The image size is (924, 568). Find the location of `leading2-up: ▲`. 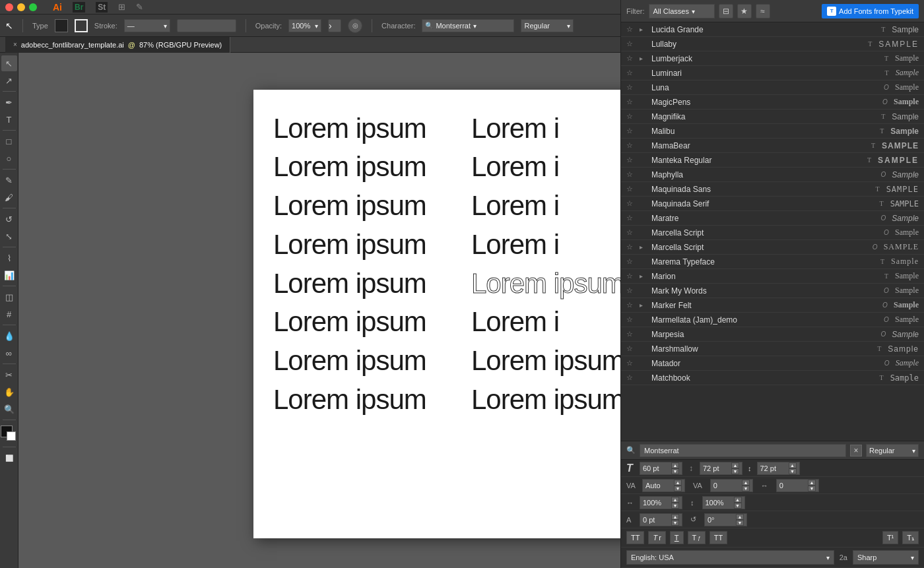

leading2-up: ▲ is located at coordinates (793, 466).